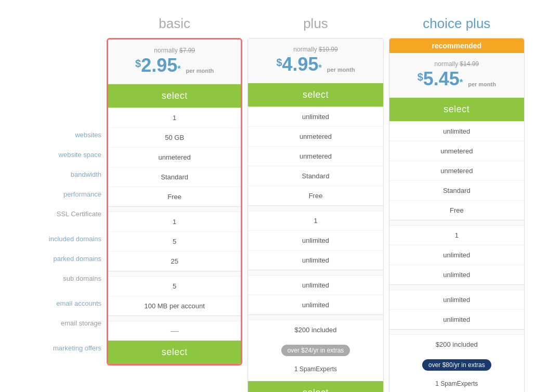 Image resolution: width=535 pixels, height=392 pixels. What do you see at coordinates (175, 66) in the screenshot?
I see `basic-big-price: $2.95* per month` at bounding box center [175, 66].